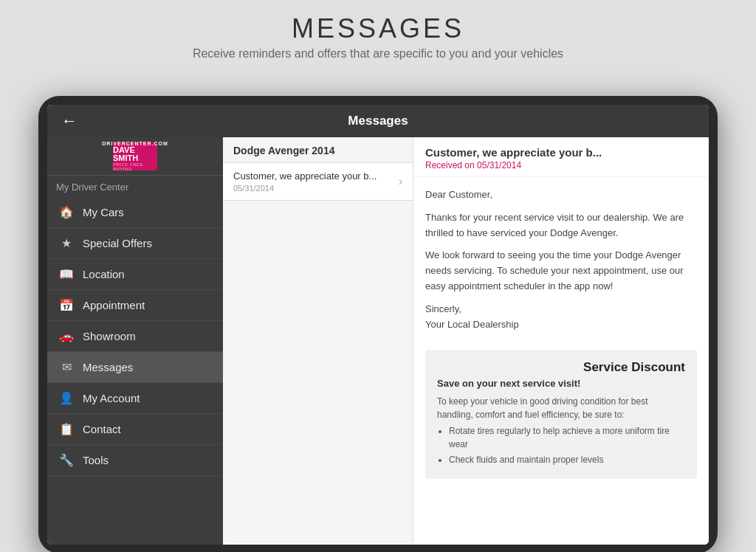 The image size is (756, 552). What do you see at coordinates (135, 143) in the screenshot?
I see `logo-text-top: DRIVERCENTER.COM` at bounding box center [135, 143].